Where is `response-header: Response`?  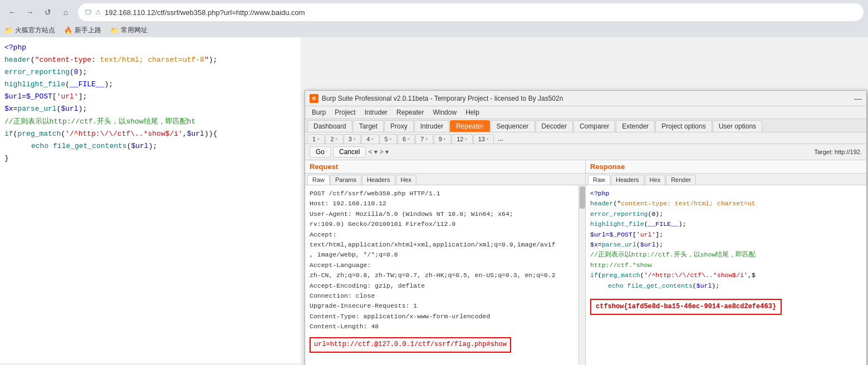 response-header: Response is located at coordinates (726, 167).